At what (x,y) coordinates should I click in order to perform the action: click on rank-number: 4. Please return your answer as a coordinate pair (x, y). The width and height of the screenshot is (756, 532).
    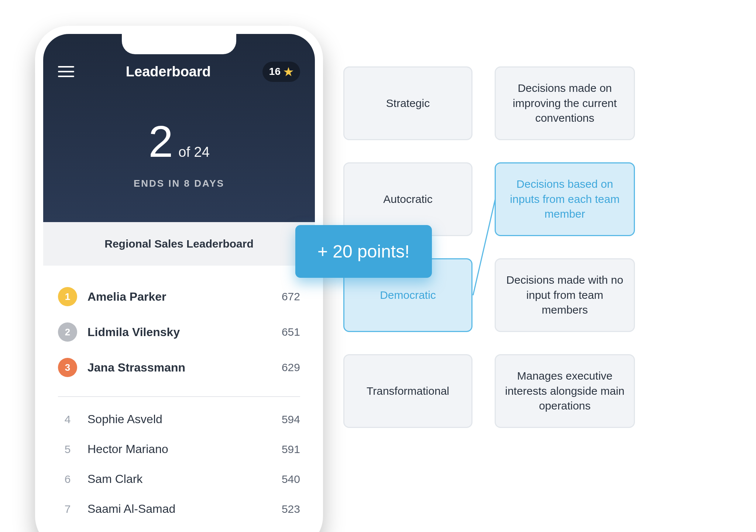
    Looking at the image, I should click on (68, 419).